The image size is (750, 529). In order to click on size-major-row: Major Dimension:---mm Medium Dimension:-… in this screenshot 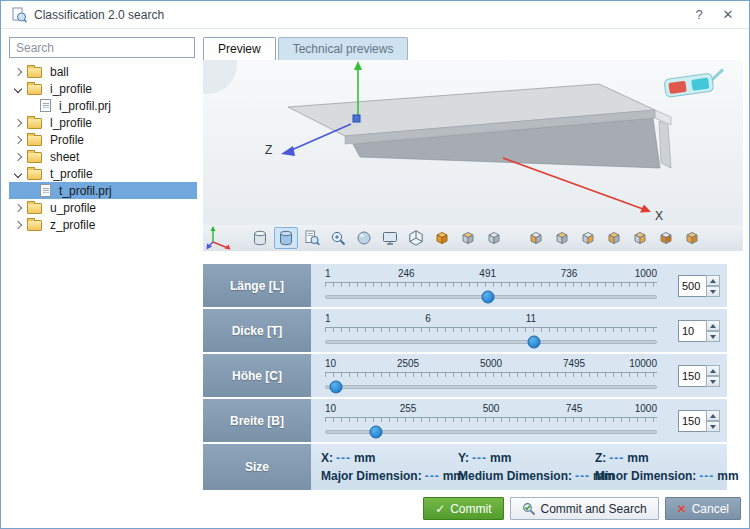, I will do `click(530, 476)`.